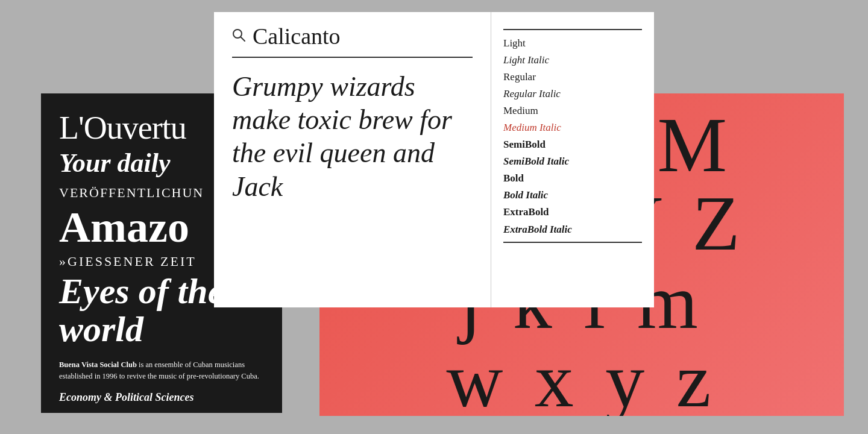  I want to click on weight-item-bold-italic: Bold Italic, so click(573, 195).